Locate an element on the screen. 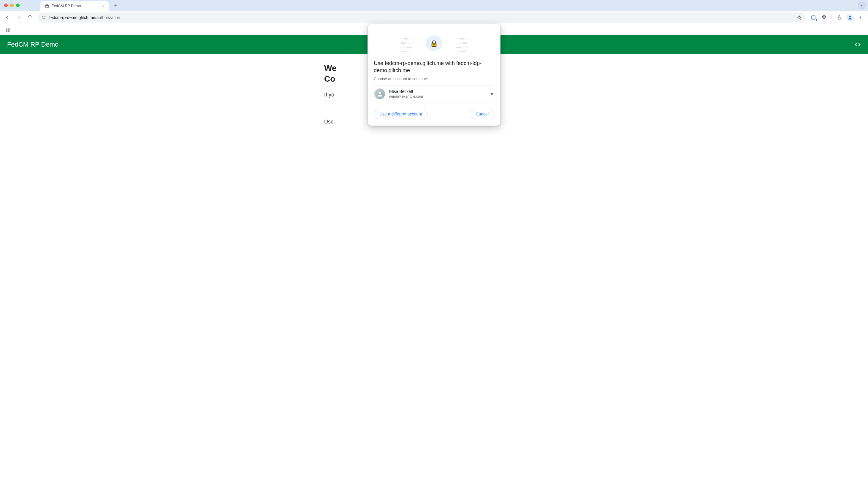 This screenshot has width=868, height=488. window-minimize-button is located at coordinates (12, 5).